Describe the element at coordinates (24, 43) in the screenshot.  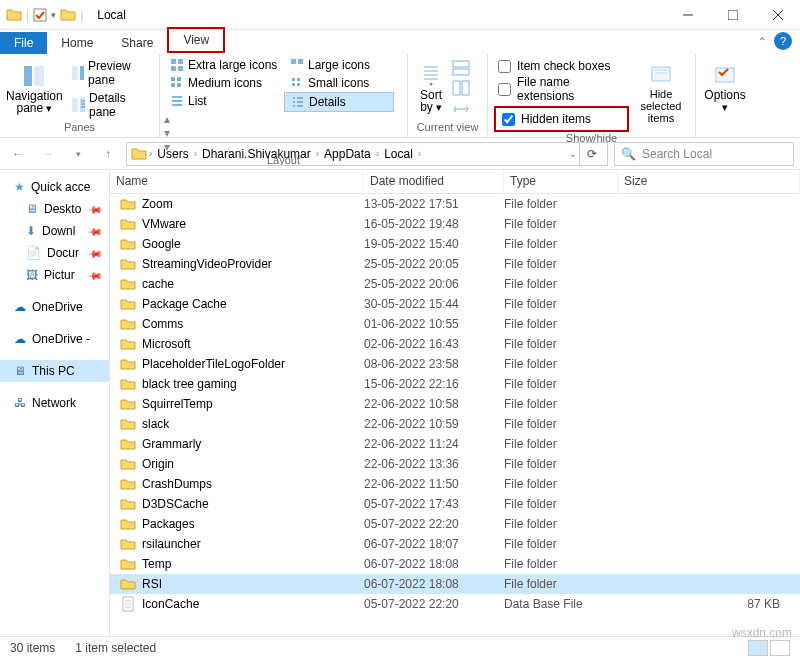
I see `tab-file: File` at that location.